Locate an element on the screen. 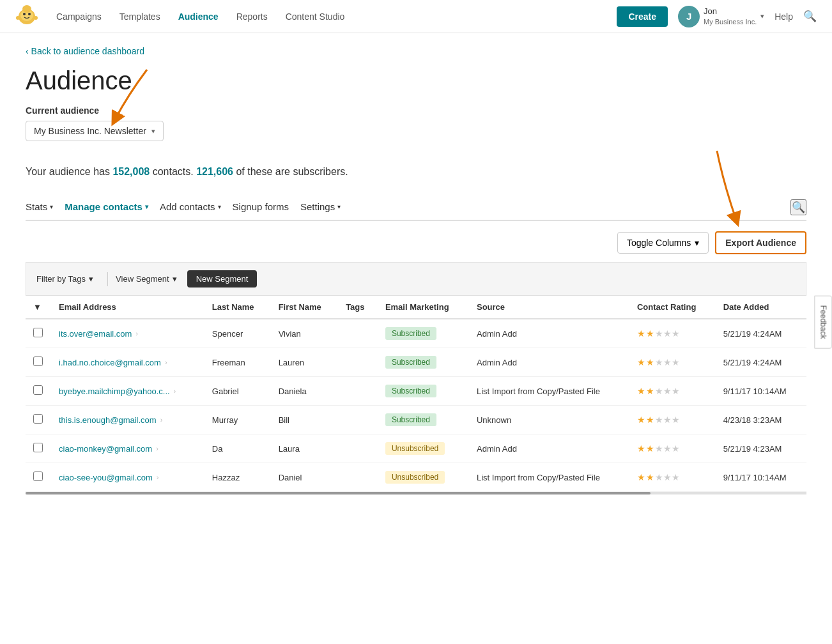  email-marketing-cell: Subscribed is located at coordinates (423, 363).